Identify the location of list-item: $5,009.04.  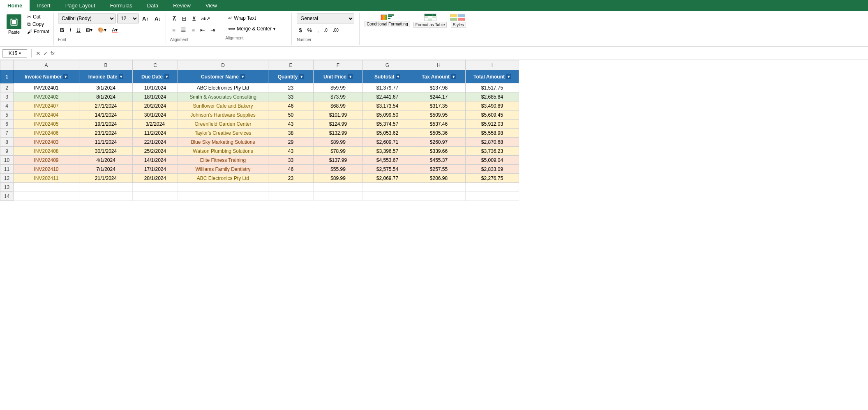
(492, 160).